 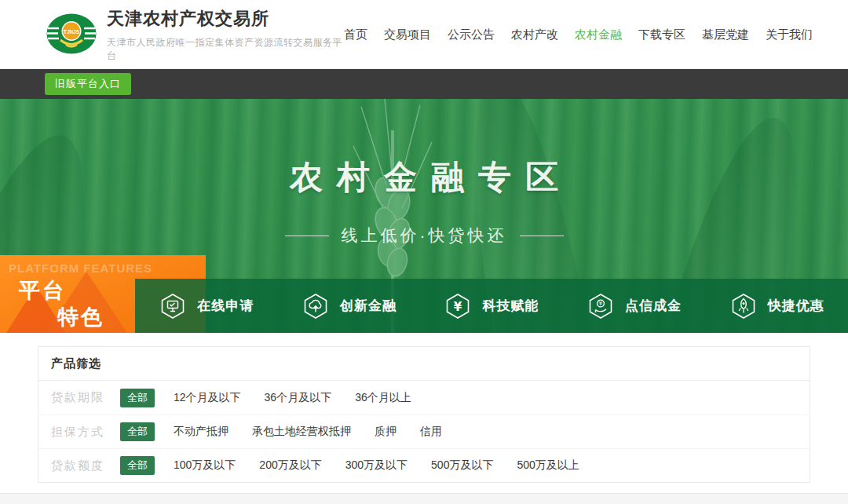 What do you see at coordinates (424, 35) in the screenshot?
I see `site-header: TJNJS 天津农村产权交易所 天津市人民政府唯一指定集体资产资源流转交易服务平…` at bounding box center [424, 35].